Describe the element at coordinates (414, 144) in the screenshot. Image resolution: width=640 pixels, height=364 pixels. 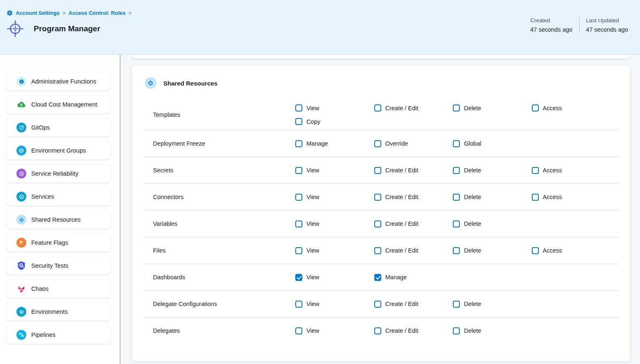
I see `checkbox-deployment-freeze-override: Override` at that location.